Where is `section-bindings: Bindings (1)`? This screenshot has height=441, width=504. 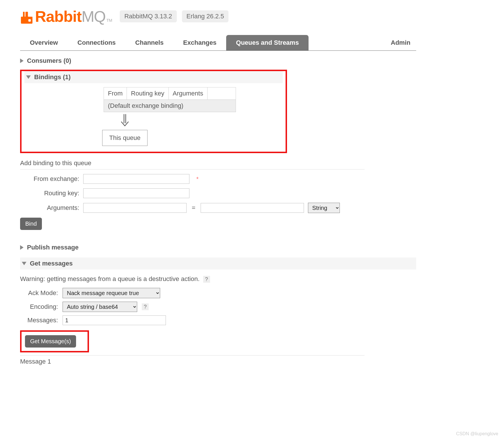 section-bindings: Bindings (1) is located at coordinates (154, 77).